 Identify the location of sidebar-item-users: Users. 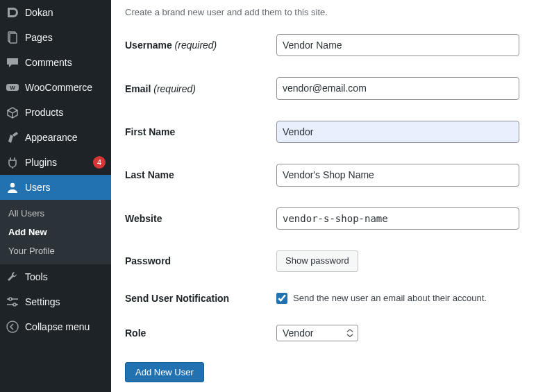
(56, 187).